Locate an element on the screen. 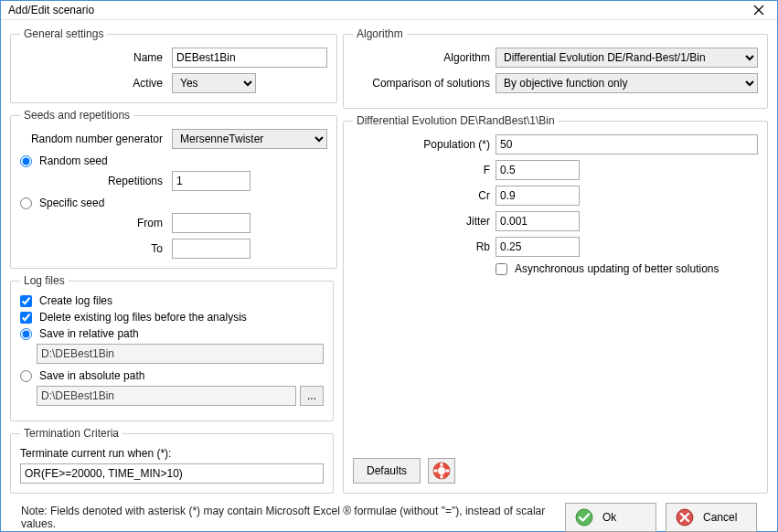 This screenshot has height=532, width=778. population-input is located at coordinates (627, 144).